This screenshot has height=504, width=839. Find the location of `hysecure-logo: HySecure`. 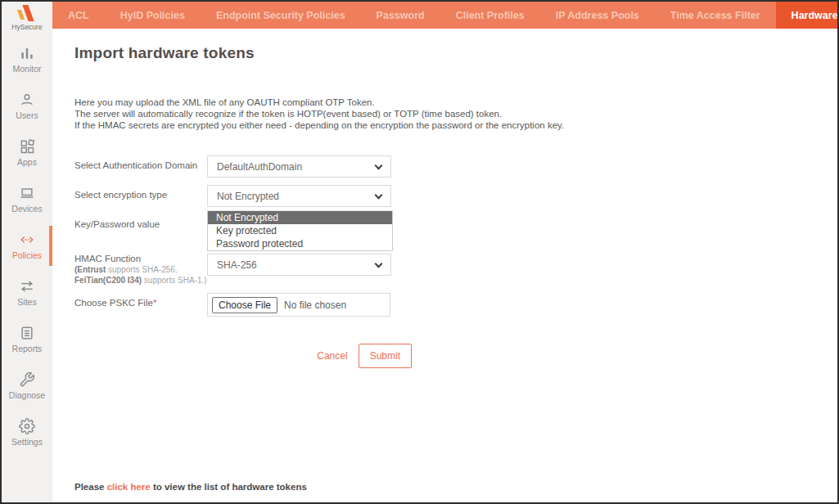

hysecure-logo: HySecure is located at coordinates (27, 19).